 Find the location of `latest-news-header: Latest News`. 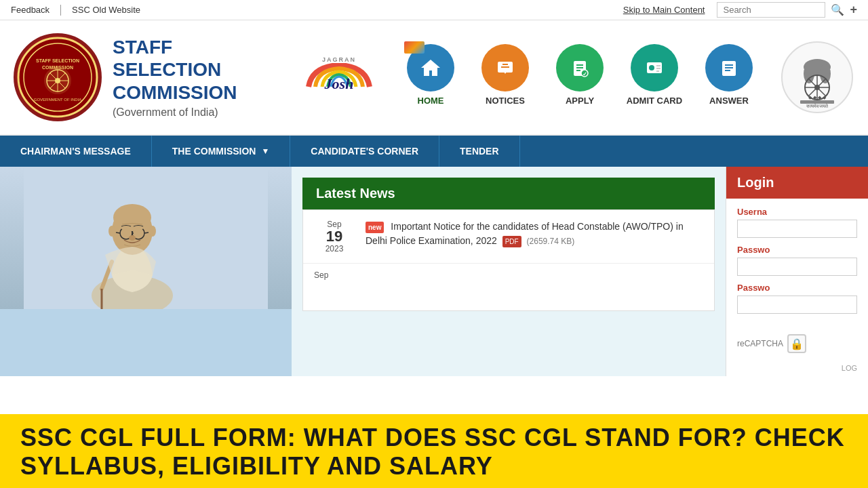

latest-news-header: Latest News is located at coordinates (509, 194).